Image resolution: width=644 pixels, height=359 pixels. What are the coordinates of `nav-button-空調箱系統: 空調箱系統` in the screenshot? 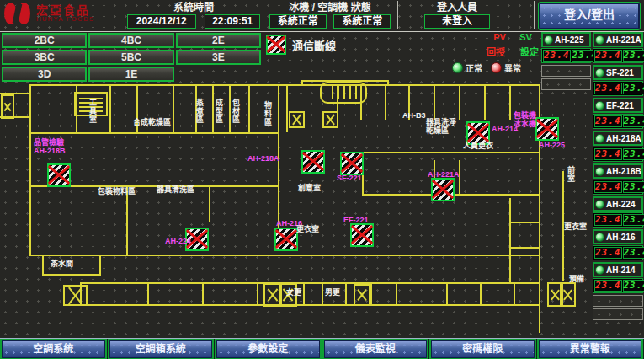 It's located at (162, 349).